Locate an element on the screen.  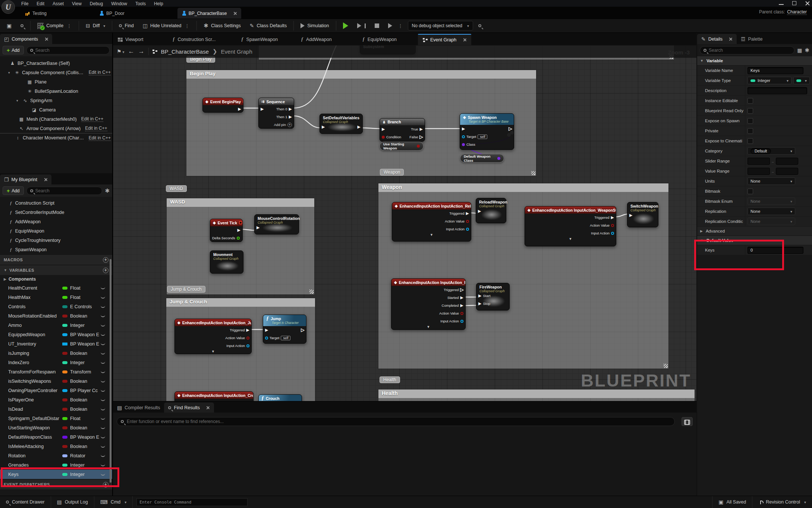
category-select: Default▾ is located at coordinates (771, 151).